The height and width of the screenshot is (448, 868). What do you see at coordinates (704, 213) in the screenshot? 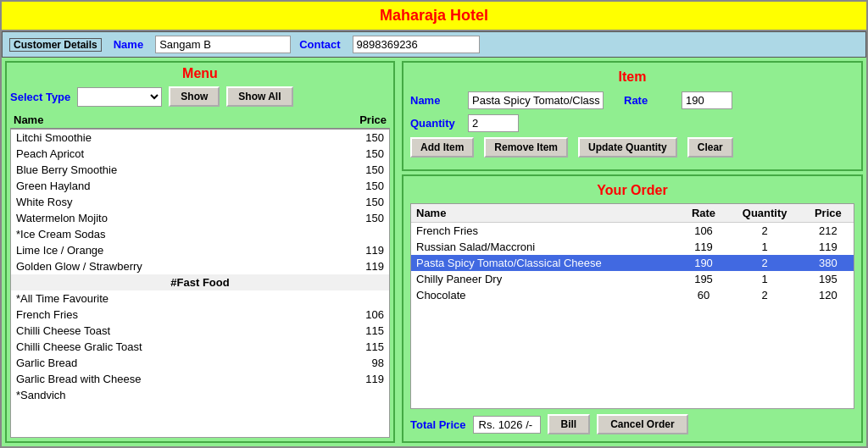
I see `order-col-rate: Rate` at bounding box center [704, 213].